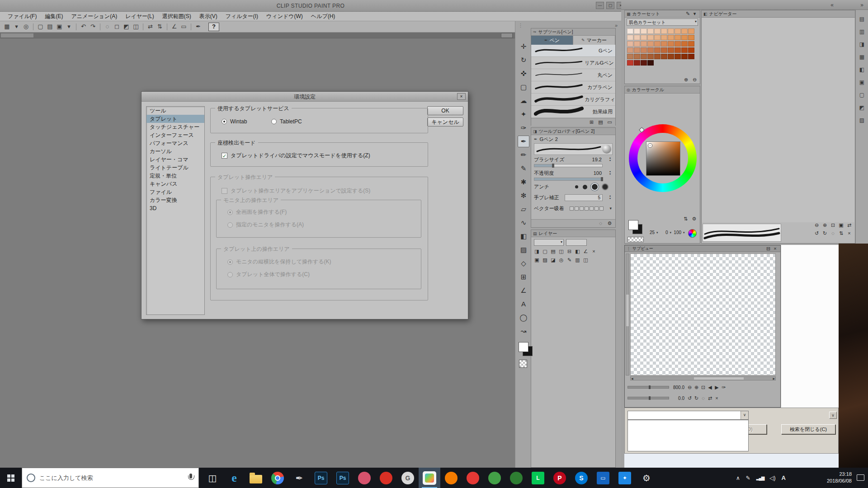 This screenshot has height=488, width=868. Describe the element at coordinates (581, 478) in the screenshot. I see `skype-icon: S` at that location.